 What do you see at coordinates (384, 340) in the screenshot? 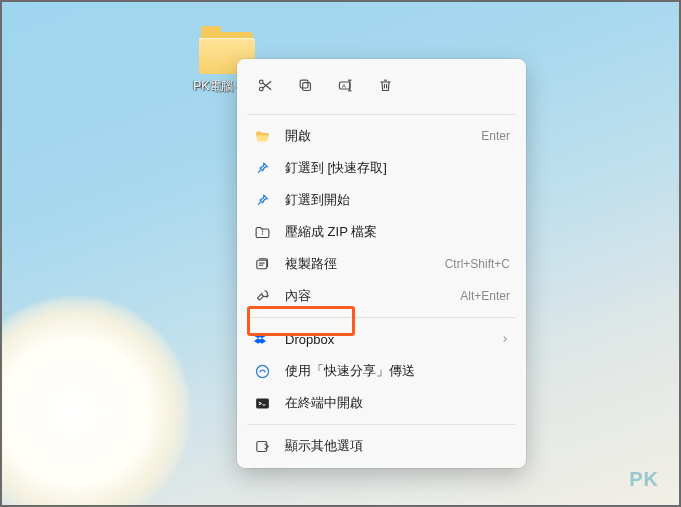
I see `menu-dropbox-label: Dropbox` at bounding box center [384, 340].